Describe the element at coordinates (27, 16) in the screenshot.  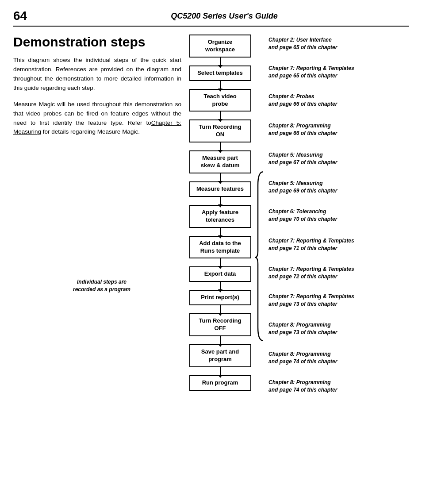
I see `page-number: 64` at that location.